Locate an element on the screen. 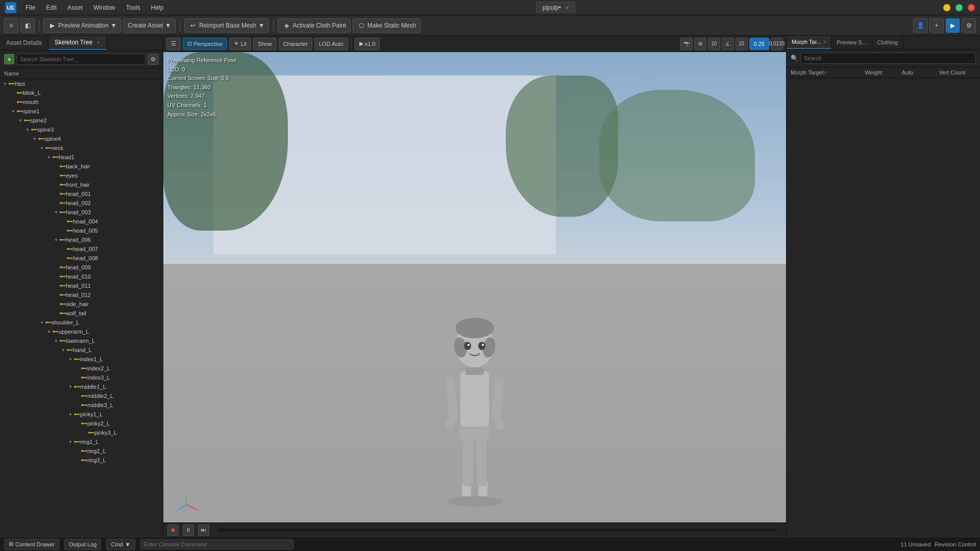 This screenshot has width=980, height=551. skeleton-tree-tab-close: × is located at coordinates (99, 43).